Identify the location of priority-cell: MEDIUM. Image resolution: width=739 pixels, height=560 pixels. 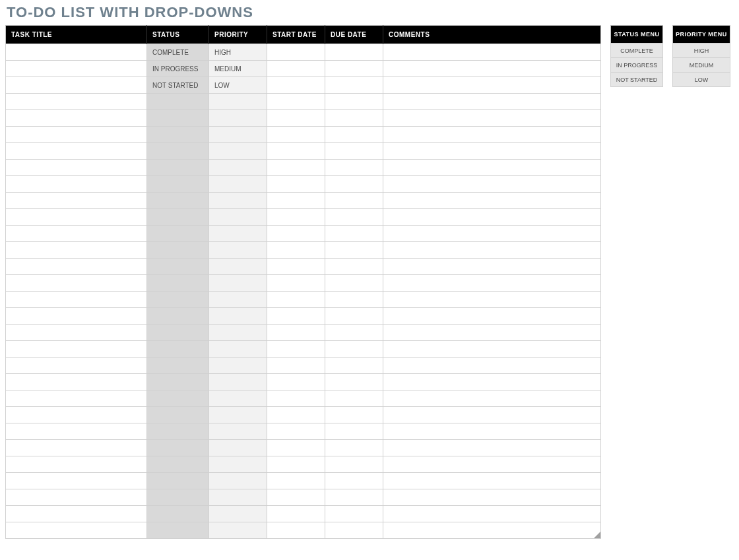
(238, 69).